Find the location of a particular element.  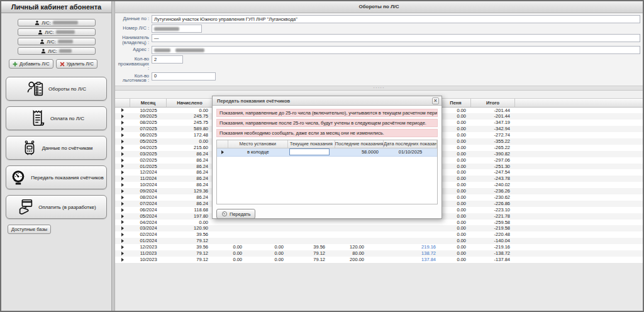

meters-column-header-2: Текущие показания is located at coordinates (312, 144).